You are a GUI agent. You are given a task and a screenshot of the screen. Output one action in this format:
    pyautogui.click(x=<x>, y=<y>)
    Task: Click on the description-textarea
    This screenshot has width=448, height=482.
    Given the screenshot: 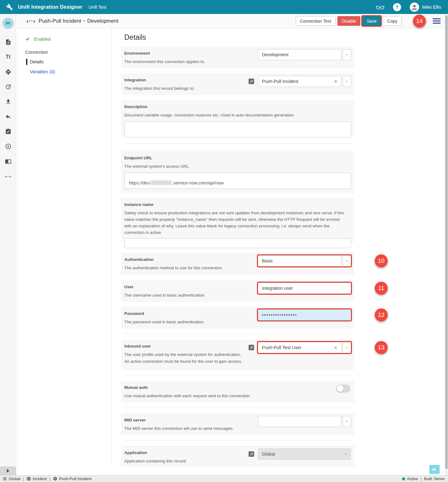 What is the action you would take?
    pyautogui.click(x=238, y=130)
    